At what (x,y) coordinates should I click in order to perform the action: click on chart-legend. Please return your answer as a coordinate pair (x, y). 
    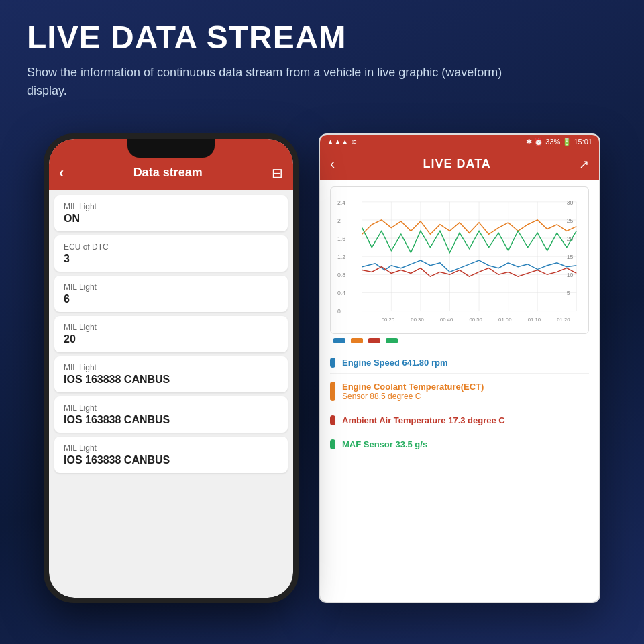
    Looking at the image, I should click on (460, 341).